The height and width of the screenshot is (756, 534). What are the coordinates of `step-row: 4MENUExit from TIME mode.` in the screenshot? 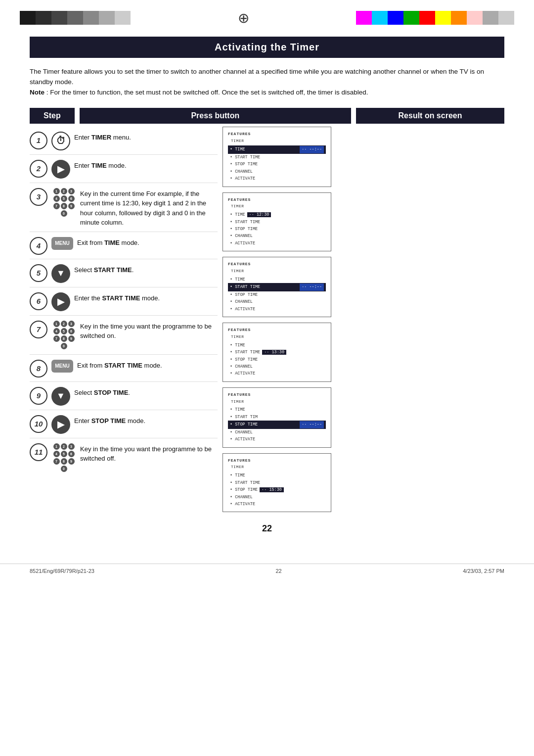 It's located at (124, 245).